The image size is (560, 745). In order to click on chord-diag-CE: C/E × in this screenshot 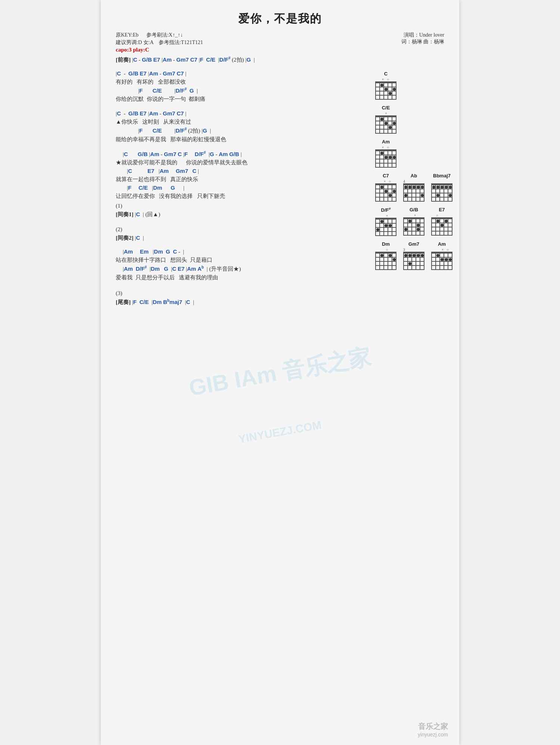, I will do `click(386, 119)`.